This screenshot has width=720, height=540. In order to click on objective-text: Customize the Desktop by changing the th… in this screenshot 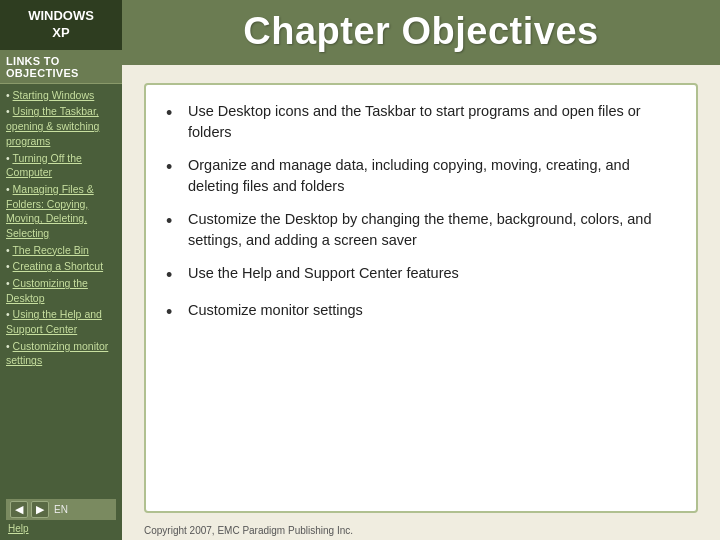, I will do `click(432, 230)`.